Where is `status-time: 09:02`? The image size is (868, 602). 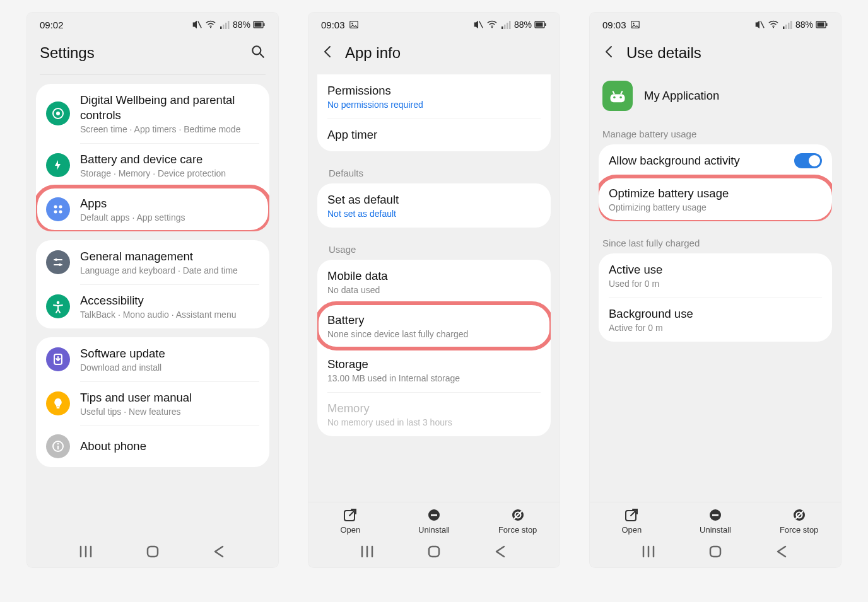 status-time: 09:02 is located at coordinates (52, 25).